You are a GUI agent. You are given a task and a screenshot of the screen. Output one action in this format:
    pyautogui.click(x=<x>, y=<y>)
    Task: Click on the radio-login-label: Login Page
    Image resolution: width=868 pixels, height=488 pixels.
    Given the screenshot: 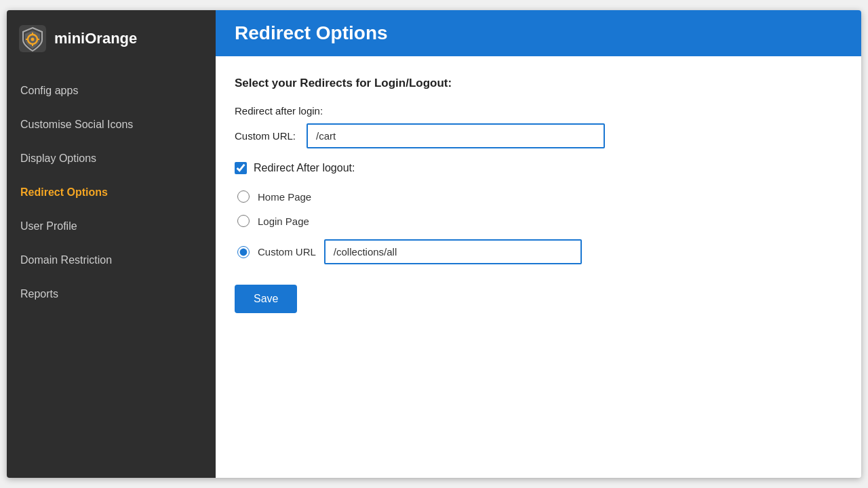 What is the action you would take?
    pyautogui.click(x=283, y=221)
    